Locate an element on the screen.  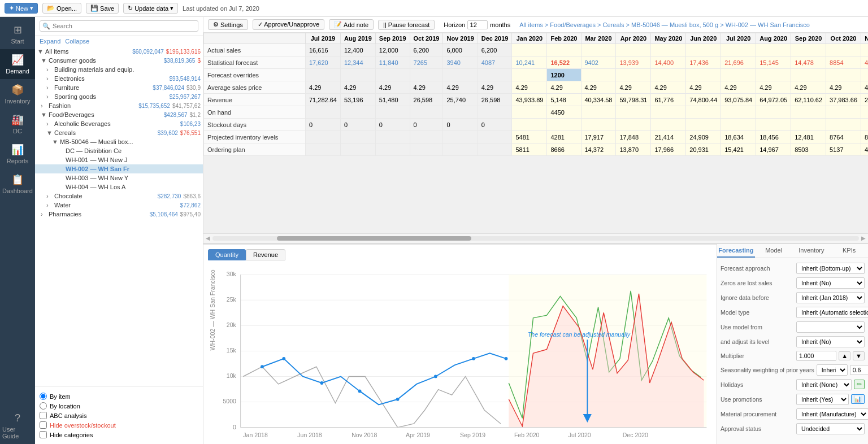
cell: 15,421 is located at coordinates (739, 150).